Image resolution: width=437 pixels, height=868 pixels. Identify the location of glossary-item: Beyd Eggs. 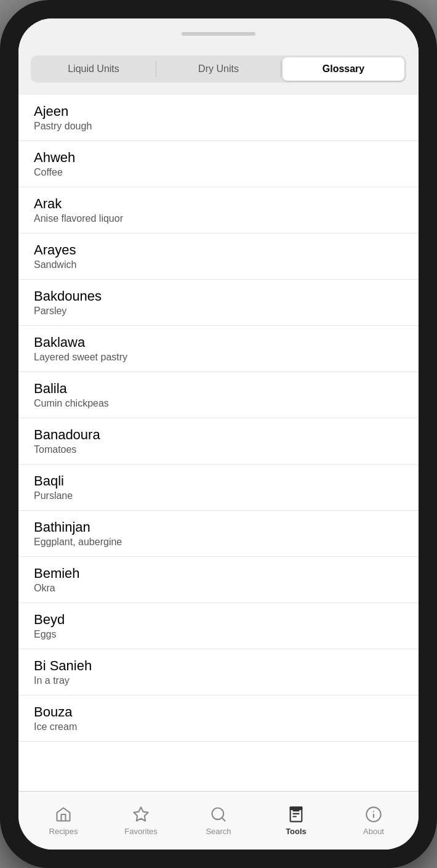
(218, 626).